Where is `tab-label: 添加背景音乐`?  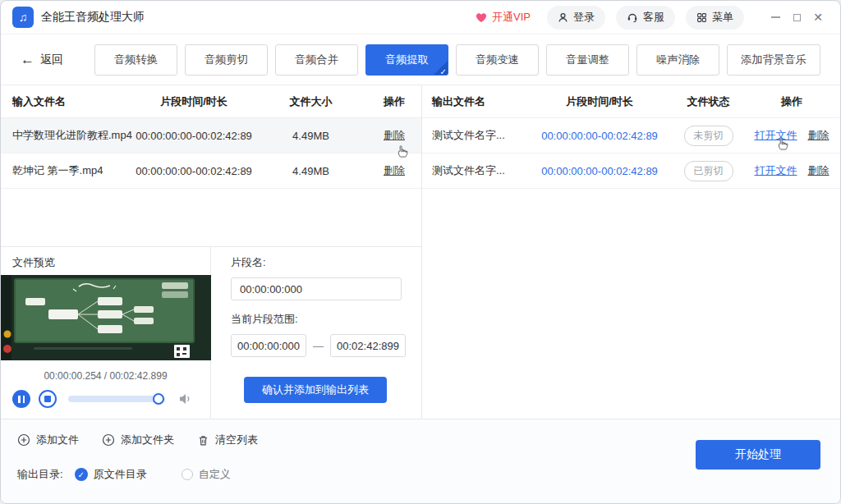 tab-label: 添加背景音乐 is located at coordinates (774, 60).